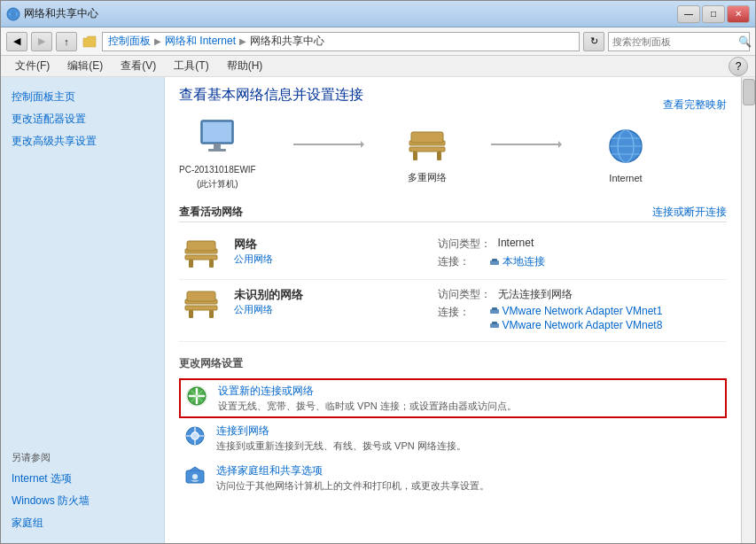 This screenshot has height=544, width=756. I want to click on access-row-2: 访问类型： 无法连接到网络, so click(582, 294).